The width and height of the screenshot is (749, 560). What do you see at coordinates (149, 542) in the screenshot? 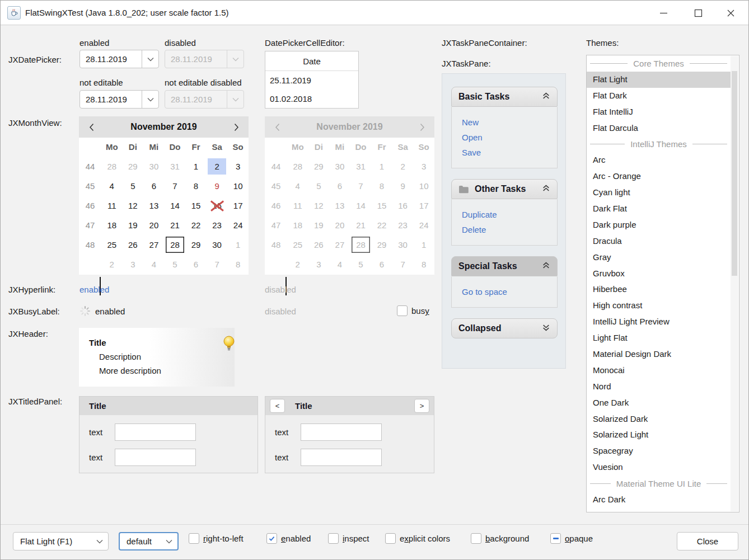
I see `size-combobox: default` at bounding box center [149, 542].